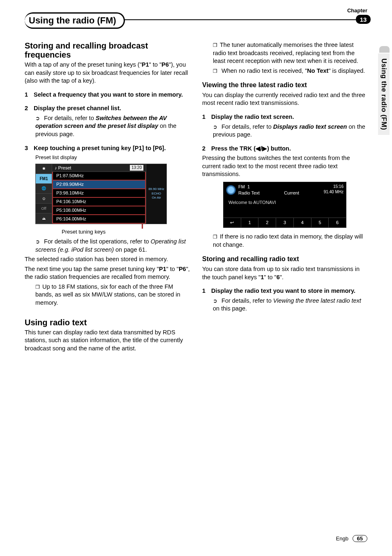 The width and height of the screenshot is (392, 556). I want to click on rtext-fm: FM, so click(242, 187).